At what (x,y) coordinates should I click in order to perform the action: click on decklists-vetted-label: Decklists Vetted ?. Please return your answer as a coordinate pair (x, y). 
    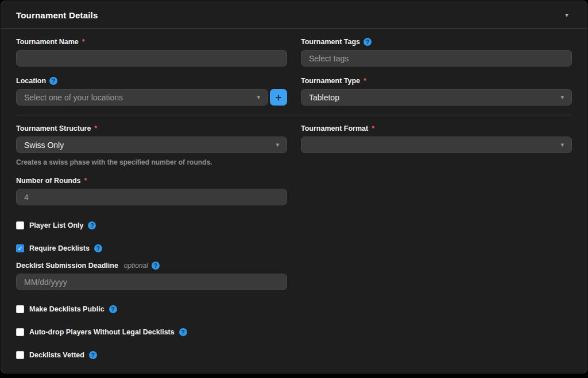
    Looking at the image, I should click on (63, 355).